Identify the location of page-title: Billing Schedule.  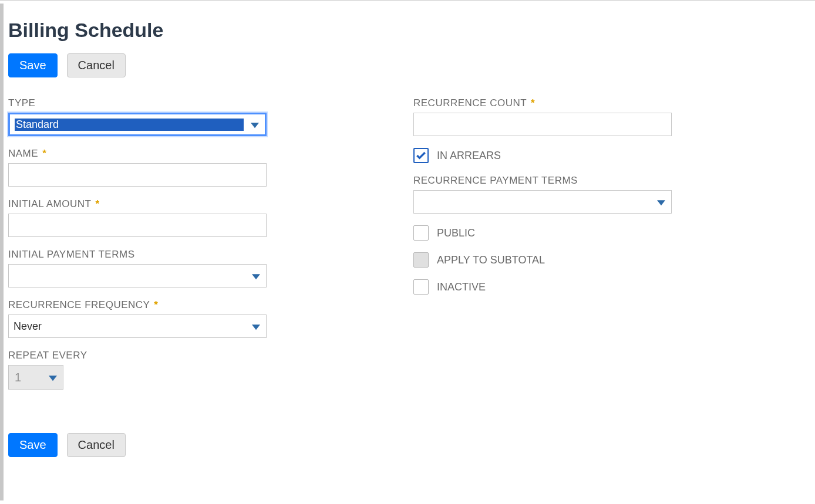
(409, 31).